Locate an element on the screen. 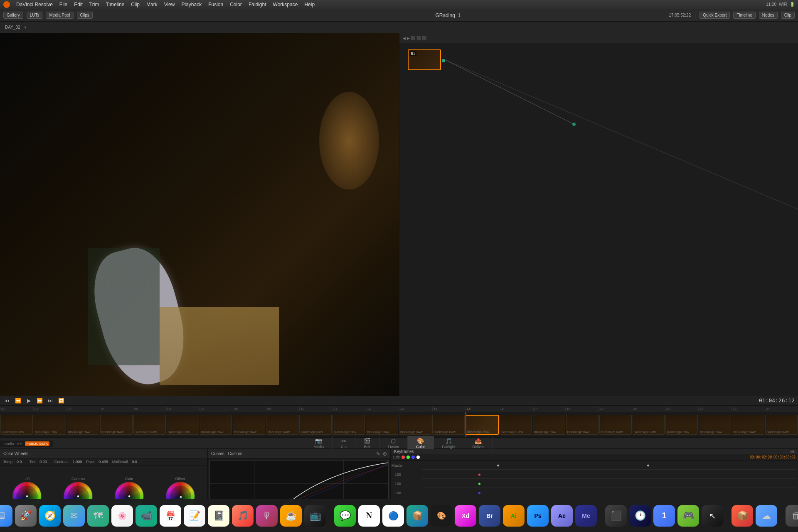 This screenshot has height=532, width=798. menu-view: View is located at coordinates (170, 5).